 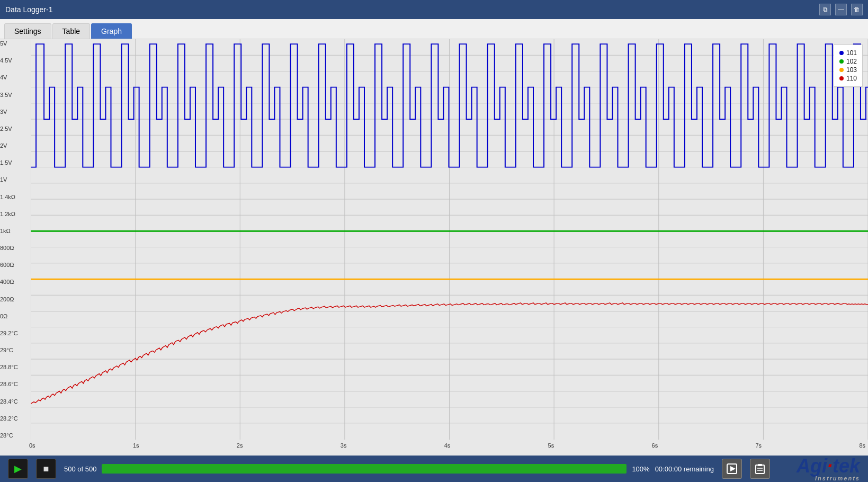 I want to click on agitek-logo: Agi·tek Instruments, so click(x=828, y=469).